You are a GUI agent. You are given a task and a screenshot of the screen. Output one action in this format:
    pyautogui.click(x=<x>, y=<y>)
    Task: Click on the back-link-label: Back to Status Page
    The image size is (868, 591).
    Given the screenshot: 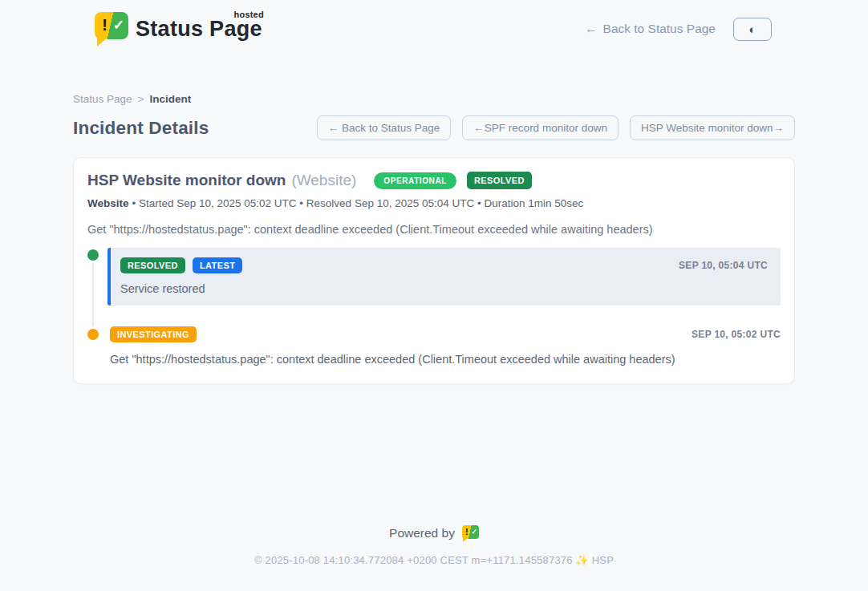 What is the action you would take?
    pyautogui.click(x=659, y=29)
    